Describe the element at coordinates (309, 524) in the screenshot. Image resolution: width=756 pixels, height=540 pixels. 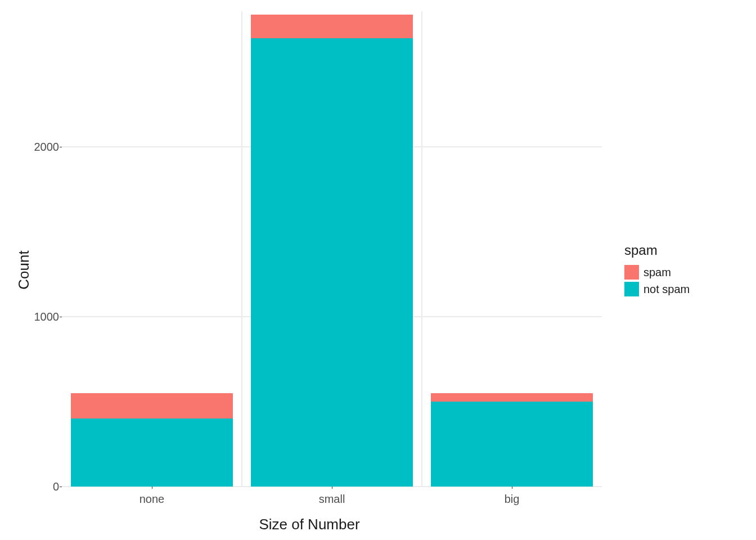
I see `x-axis-title: Size of Number` at that location.